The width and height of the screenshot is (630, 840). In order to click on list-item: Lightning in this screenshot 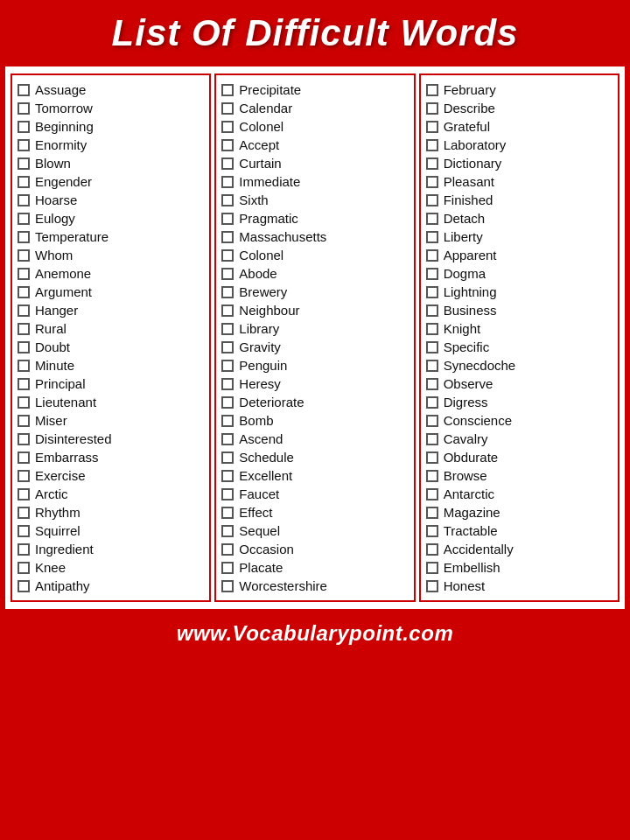, I will do `click(520, 292)`.